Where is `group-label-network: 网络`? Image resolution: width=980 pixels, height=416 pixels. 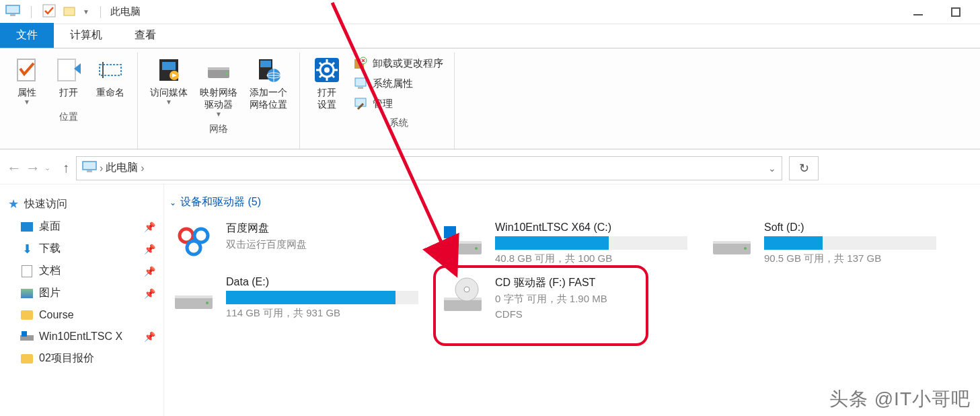
group-label-network: 网络 is located at coordinates (219, 131).